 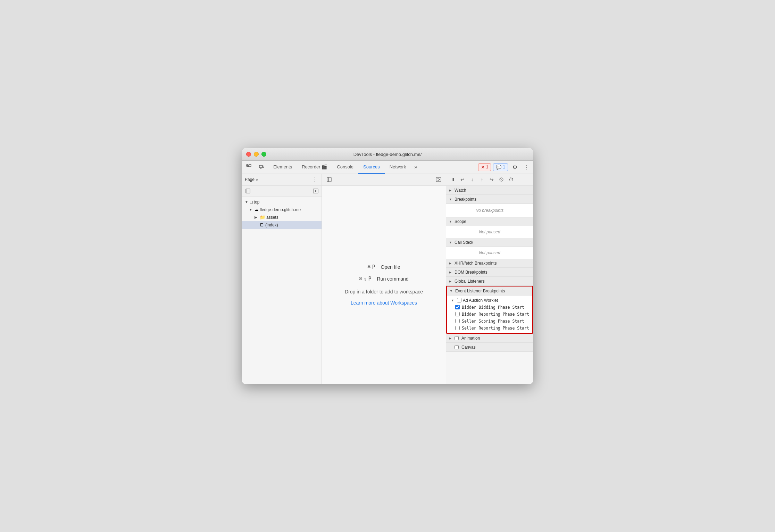 What do you see at coordinates (384, 285) in the screenshot?
I see `middle-content: ⌘ P Open file ⌘ ⇧ P Run command Drop in …` at bounding box center [384, 285].